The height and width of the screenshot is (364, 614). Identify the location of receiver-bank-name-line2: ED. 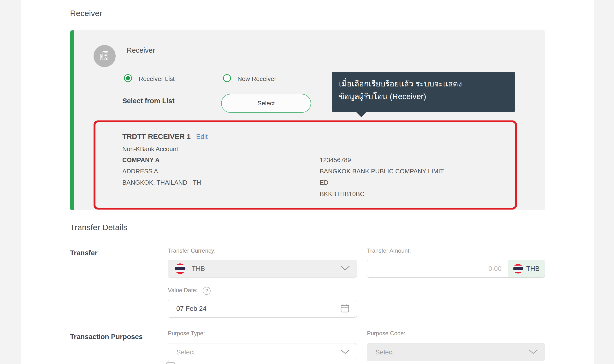
(324, 182).